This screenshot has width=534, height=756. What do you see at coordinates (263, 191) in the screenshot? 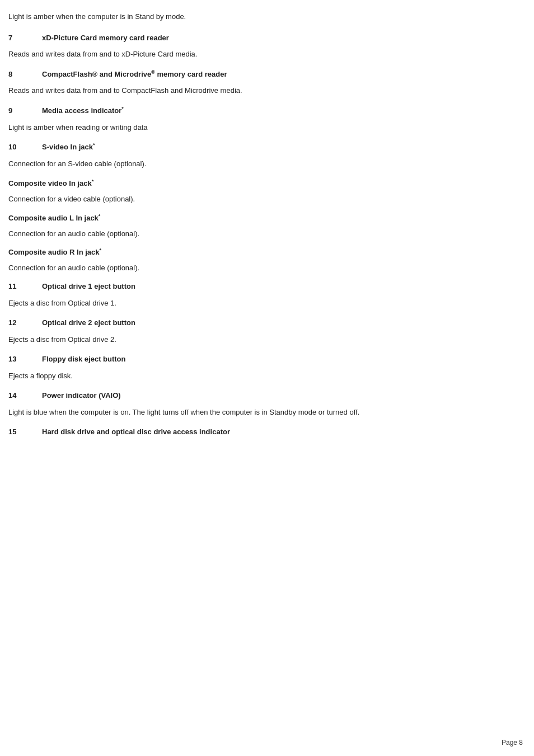
I see `sub-section-composite-video: Composite video In jack* Connection for …` at bounding box center [263, 191].